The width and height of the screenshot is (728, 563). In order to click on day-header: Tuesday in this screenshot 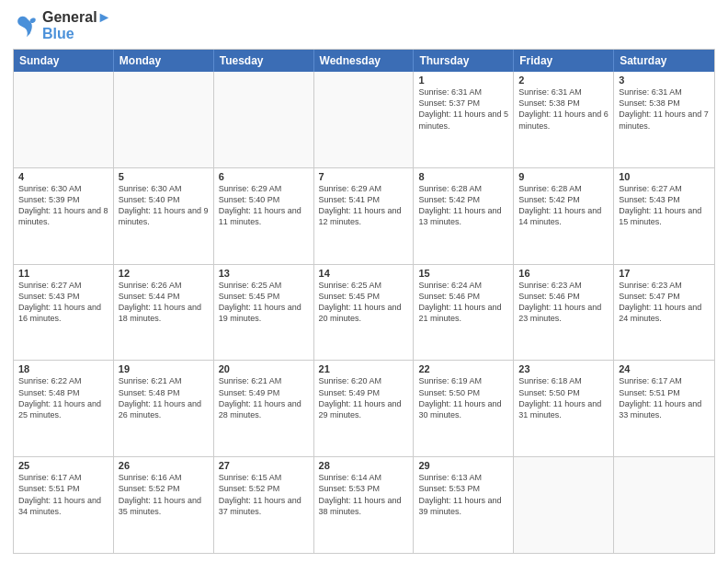, I will do `click(265, 61)`.